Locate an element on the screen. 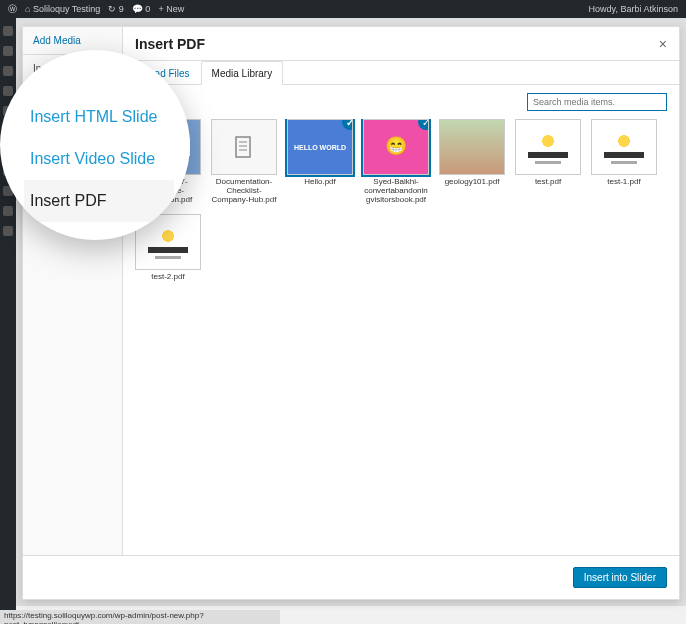 This screenshot has height=624, width=686. magnifier-item-video: Insert Video Slide is located at coordinates (99, 159).